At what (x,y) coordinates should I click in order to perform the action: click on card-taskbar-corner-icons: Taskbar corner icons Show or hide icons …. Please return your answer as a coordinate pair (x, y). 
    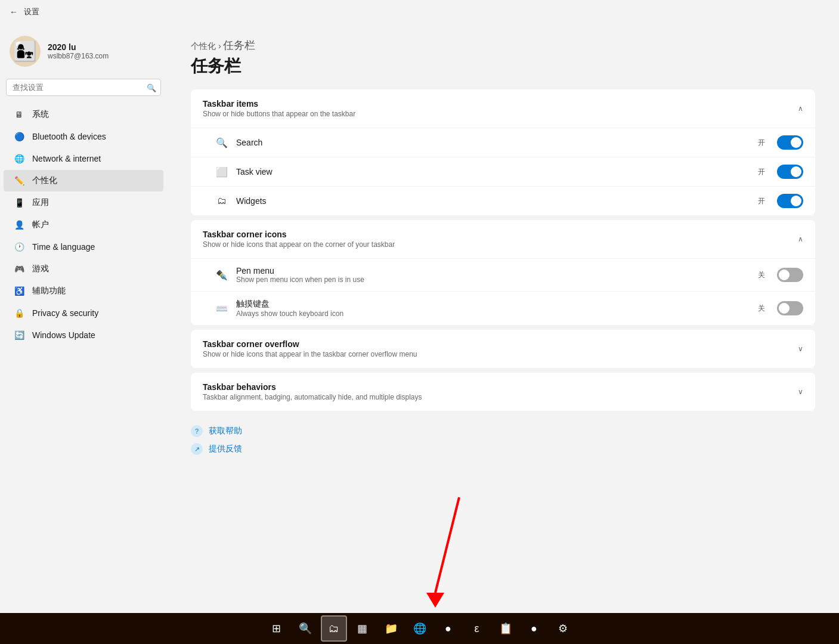
    Looking at the image, I should click on (503, 273).